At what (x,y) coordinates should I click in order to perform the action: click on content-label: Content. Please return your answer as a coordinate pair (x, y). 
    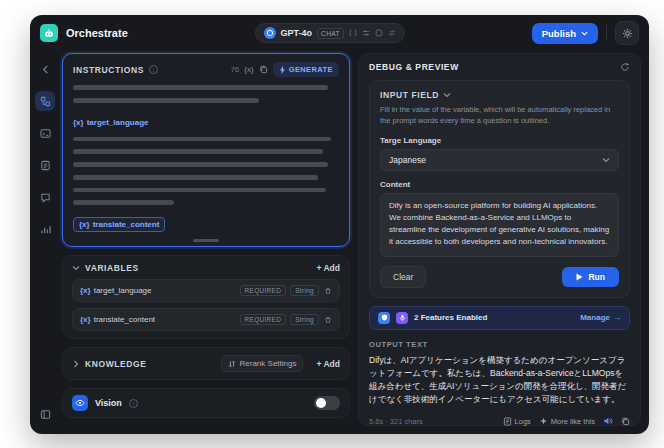
    Looking at the image, I should click on (500, 184).